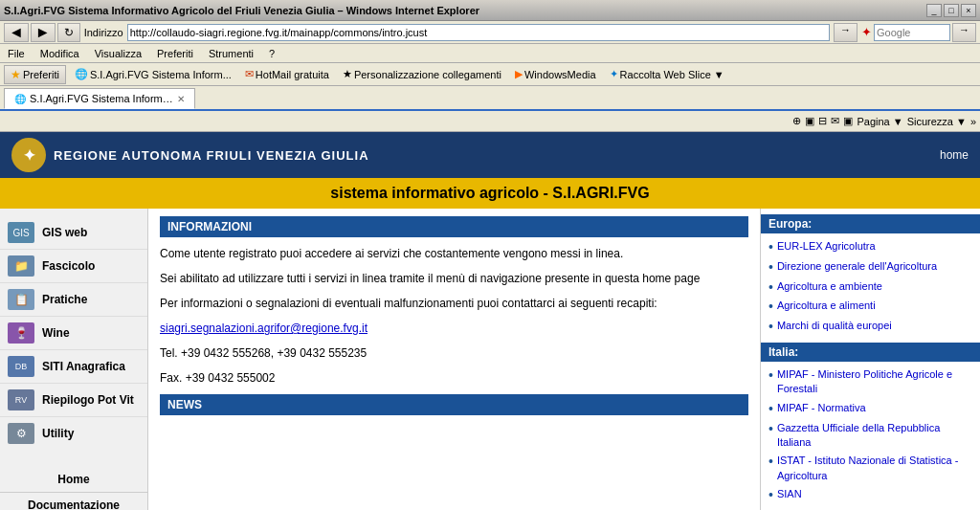  I want to click on sidebar-item-pratiche: 📋 Pratiche, so click(74, 300).